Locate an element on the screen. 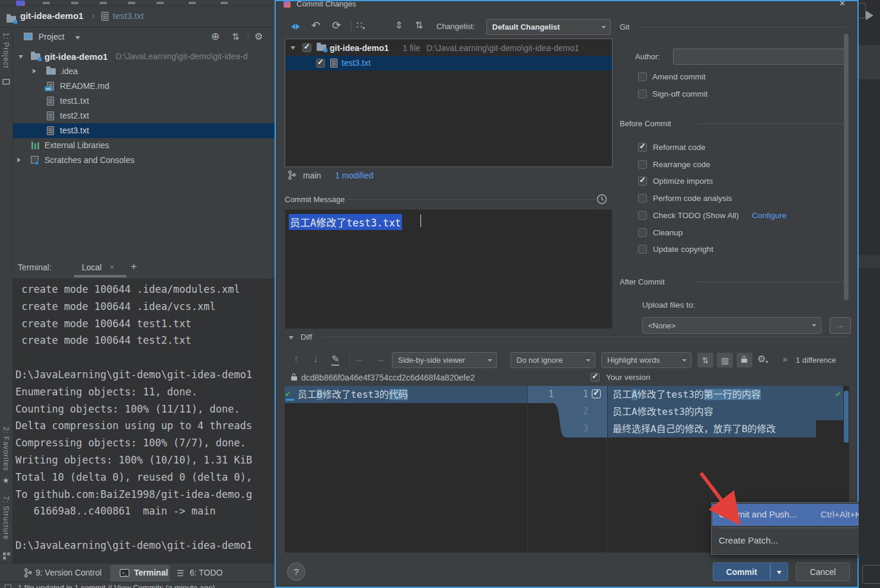 The height and width of the screenshot is (588, 880). expand-all-icon: ⇕ is located at coordinates (398, 25).